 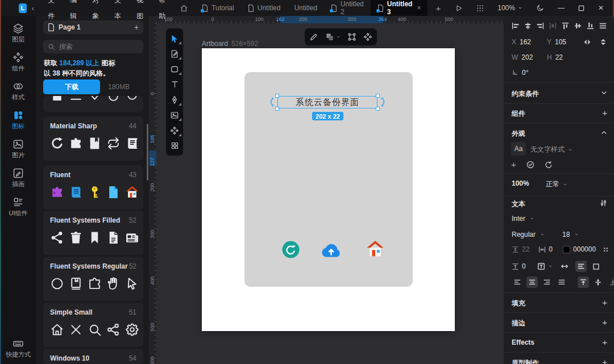 I want to click on icon-set-name: Windows 10, so click(x=69, y=358).